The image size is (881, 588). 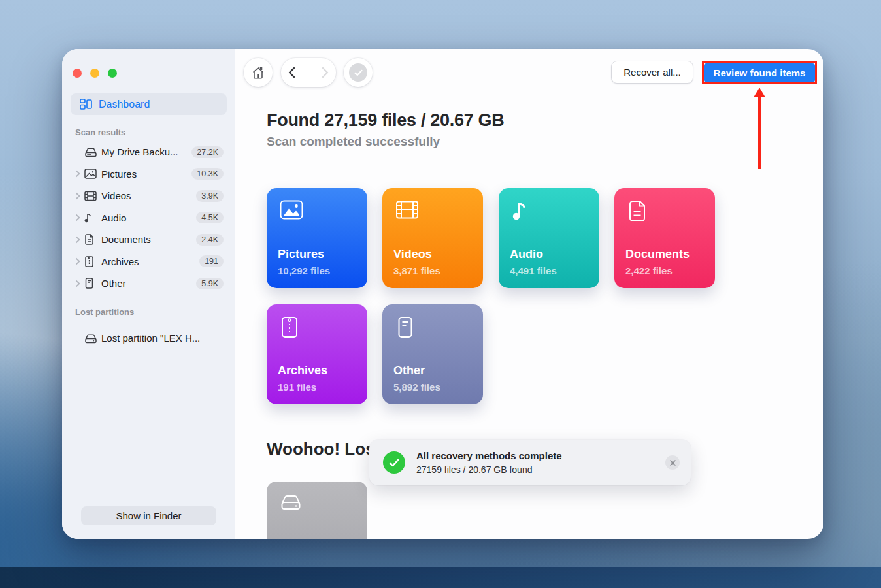 I want to click on count-badge: 5.9K, so click(x=210, y=284).